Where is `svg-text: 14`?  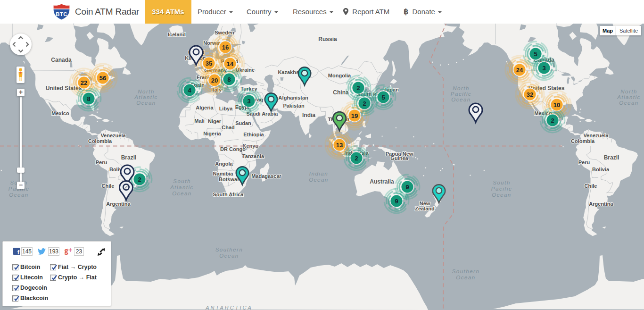 svg-text: 14 is located at coordinates (230, 64).